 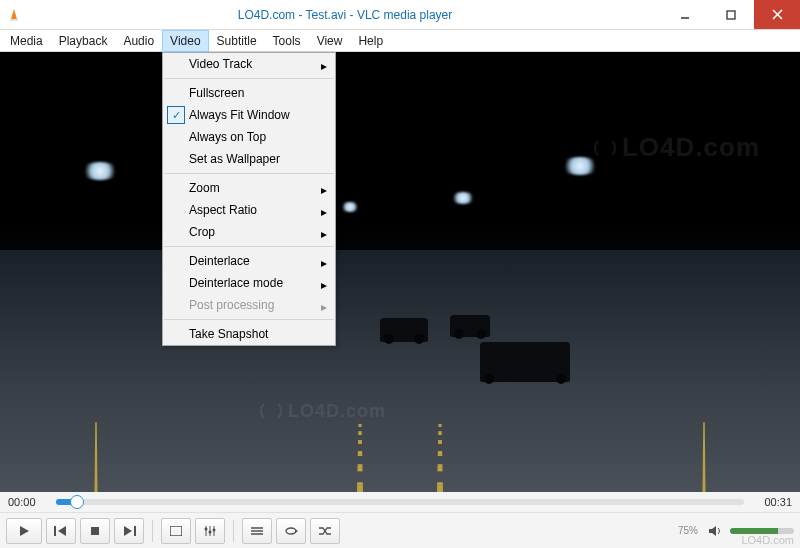 What do you see at coordinates (210, 531) in the screenshot?
I see `extended-settings-button` at bounding box center [210, 531].